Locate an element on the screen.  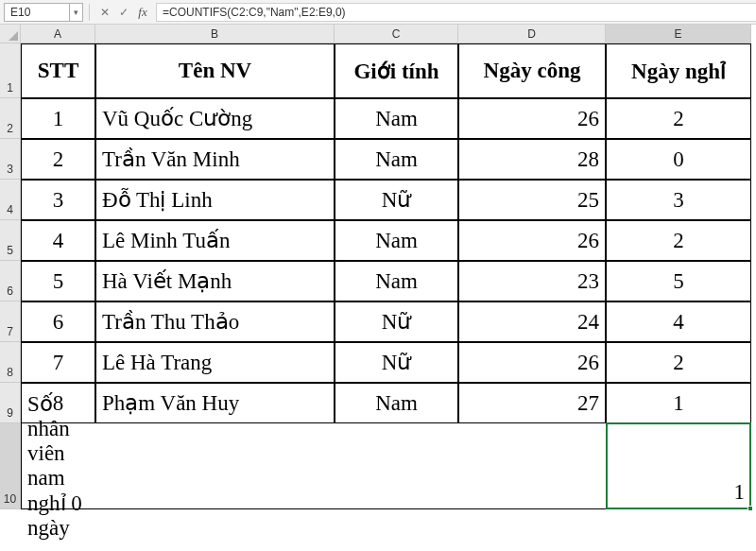
cell-days: 28 is located at coordinates (532, 159).